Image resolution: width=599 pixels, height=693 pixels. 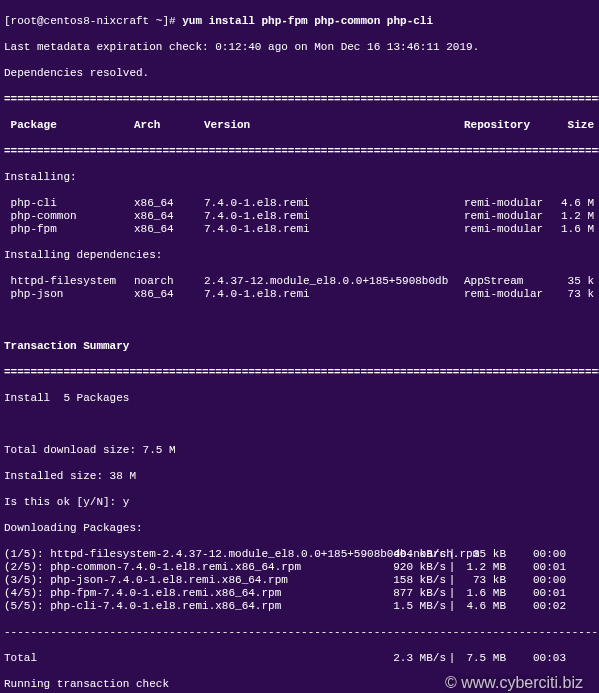 I want to click on install-count: Install 5 Packages, so click(x=300, y=398).